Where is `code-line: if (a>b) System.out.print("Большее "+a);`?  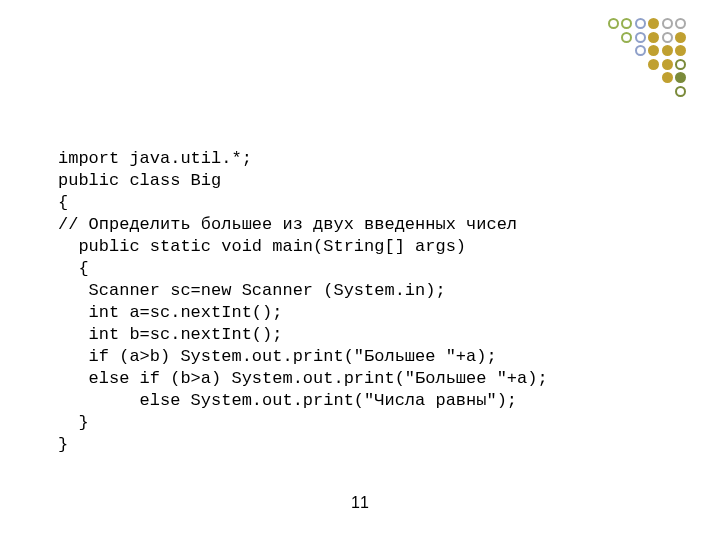 code-line: if (a>b) System.out.print("Большее "+a); is located at coordinates (278, 356).